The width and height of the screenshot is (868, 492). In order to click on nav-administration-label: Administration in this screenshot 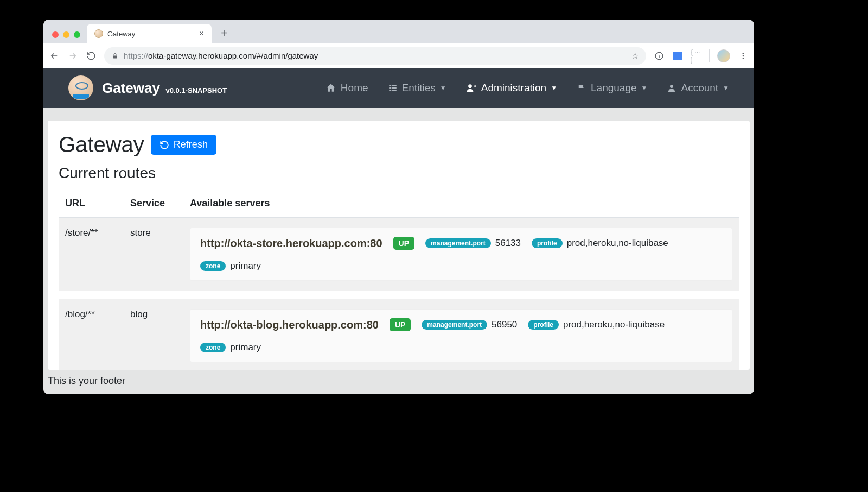, I will do `click(514, 88)`.